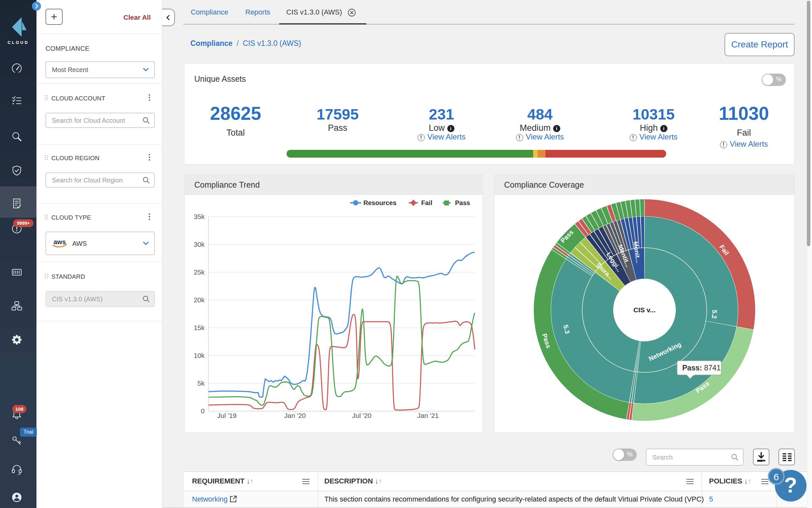  What do you see at coordinates (199, 355) in the screenshot?
I see `svg-text: 10k` at bounding box center [199, 355].